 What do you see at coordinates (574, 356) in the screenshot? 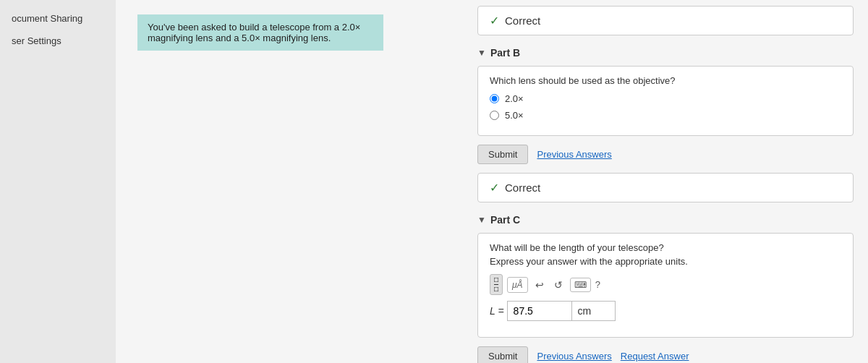
I see `part-c-prev-answers-link: Previous Answers` at bounding box center [574, 356].